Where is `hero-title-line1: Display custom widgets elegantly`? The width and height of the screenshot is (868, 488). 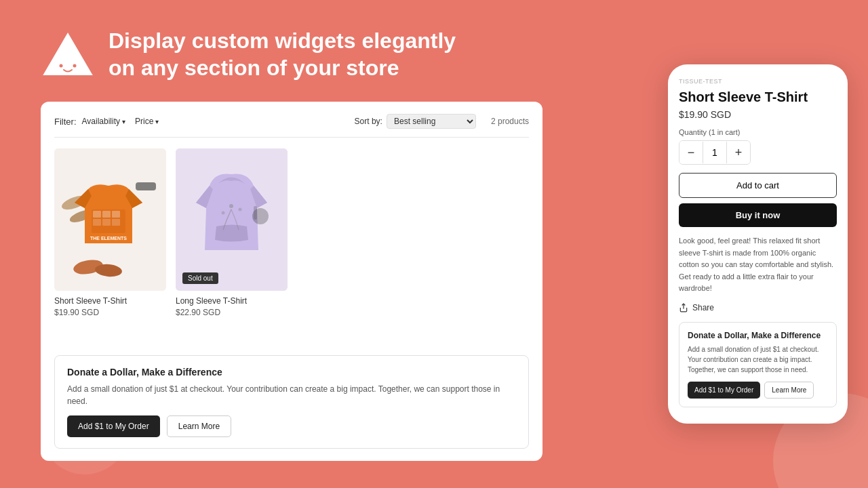
hero-title-line1: Display custom widgets elegantly is located at coordinates (282, 41).